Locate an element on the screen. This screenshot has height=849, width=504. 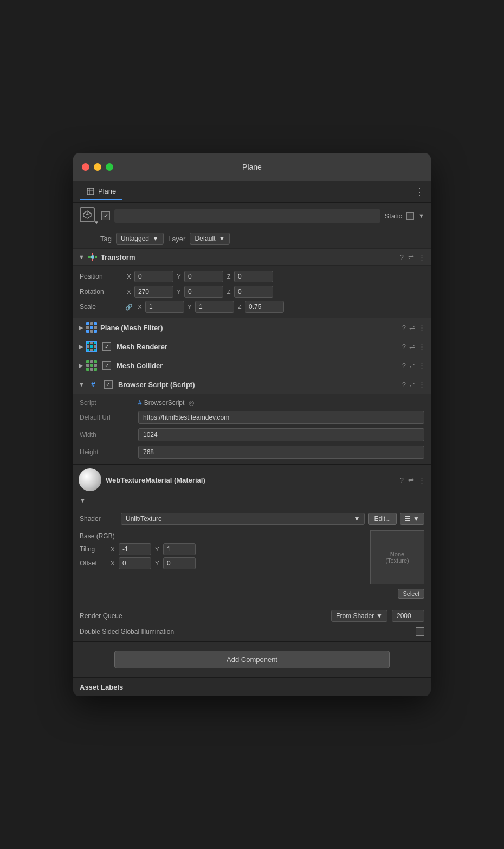
double-sided-checkbox is located at coordinates (420, 632).